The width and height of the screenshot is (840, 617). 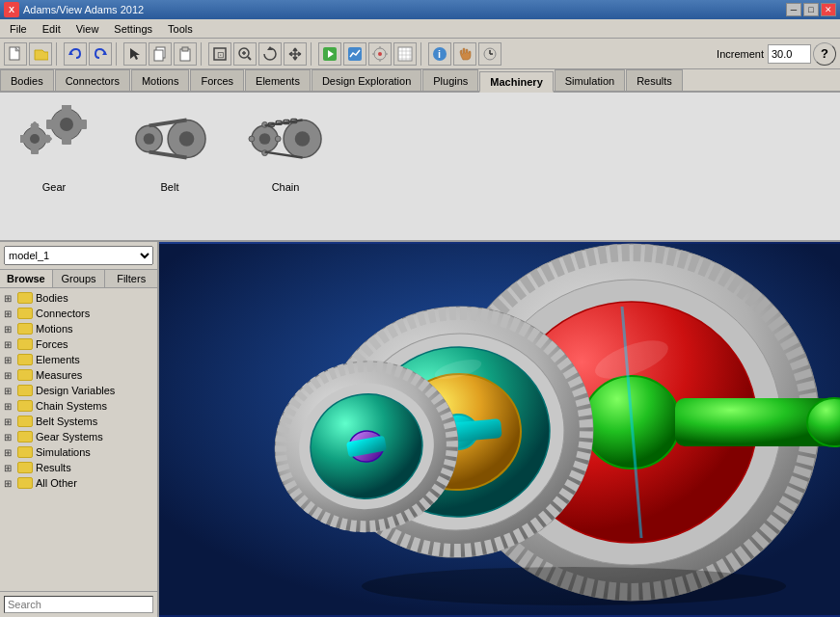 I want to click on increment-input, so click(x=789, y=54).